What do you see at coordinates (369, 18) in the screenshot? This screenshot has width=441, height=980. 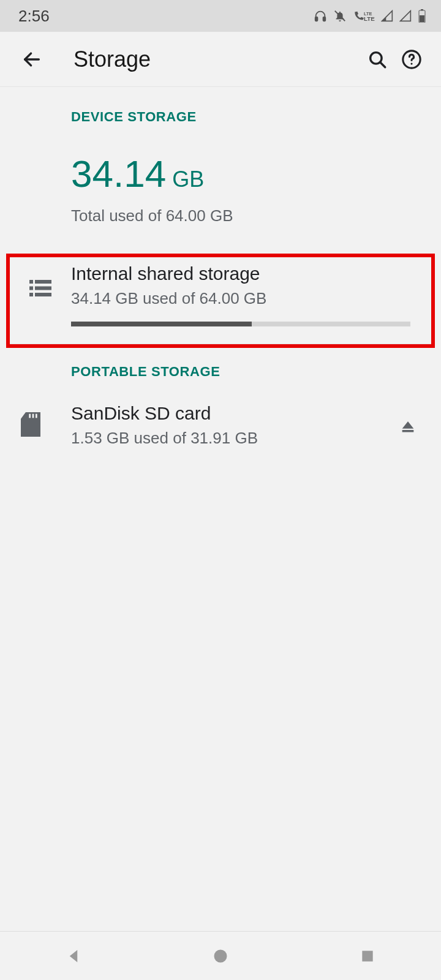 I see `svg-text: LTE` at bounding box center [369, 18].